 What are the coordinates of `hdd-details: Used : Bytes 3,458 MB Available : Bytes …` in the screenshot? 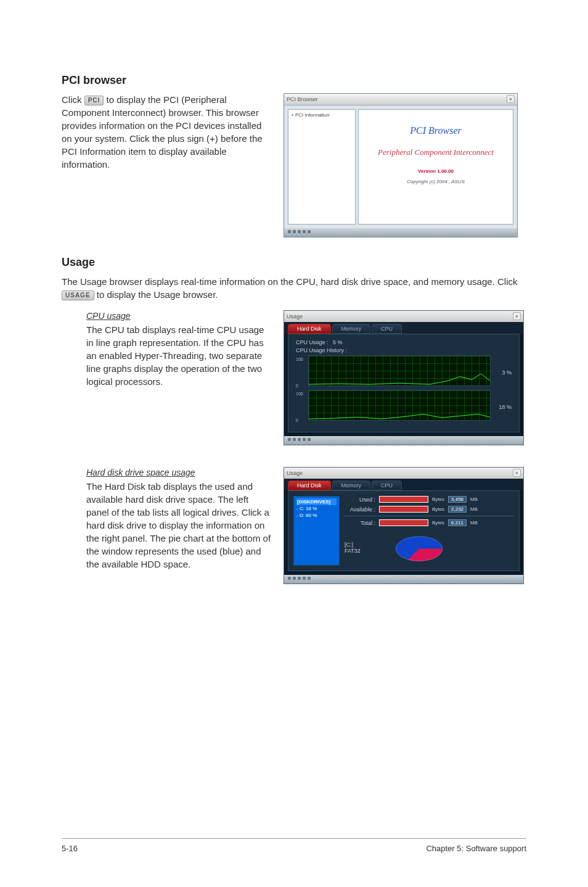 It's located at (429, 530).